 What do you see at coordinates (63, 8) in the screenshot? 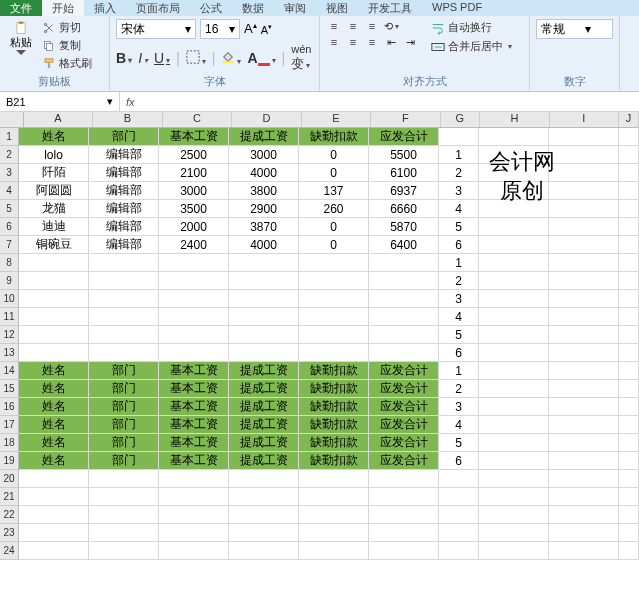
I see `home-tab: 开始` at bounding box center [63, 8].